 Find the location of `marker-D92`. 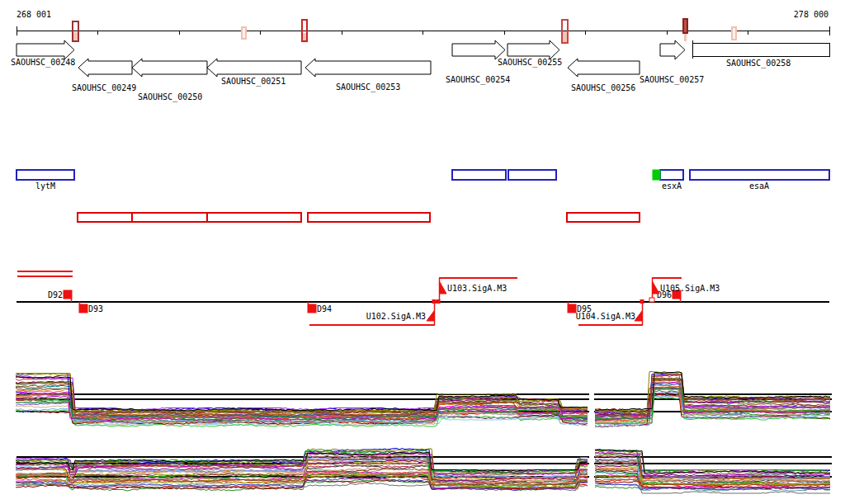

marker-D92 is located at coordinates (68, 294).